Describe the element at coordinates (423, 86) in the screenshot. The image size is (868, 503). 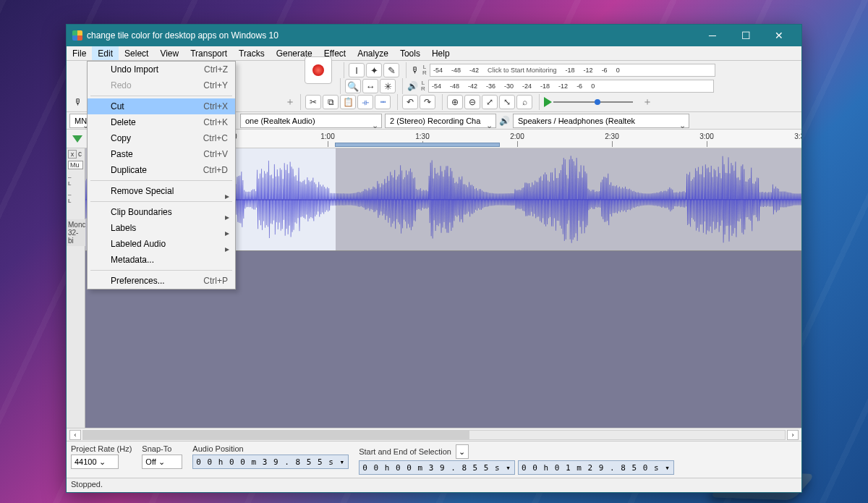
I see `lr-label-play: LR` at that location.